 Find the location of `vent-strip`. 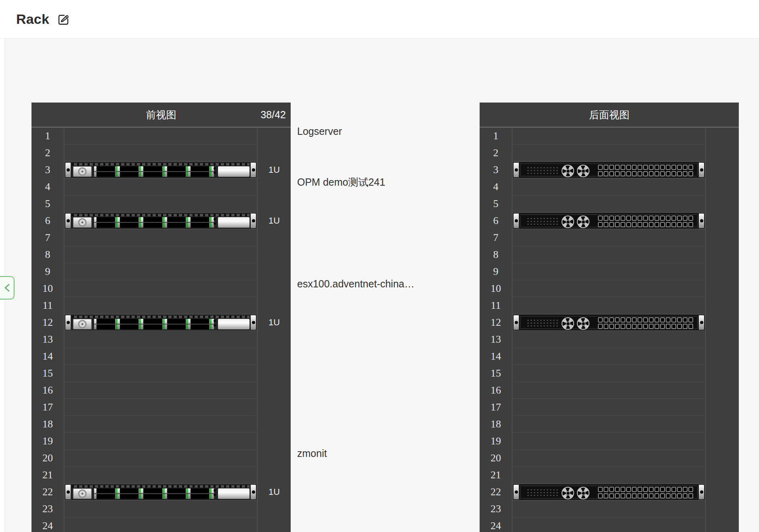

vent-strip is located at coordinates (161, 215).